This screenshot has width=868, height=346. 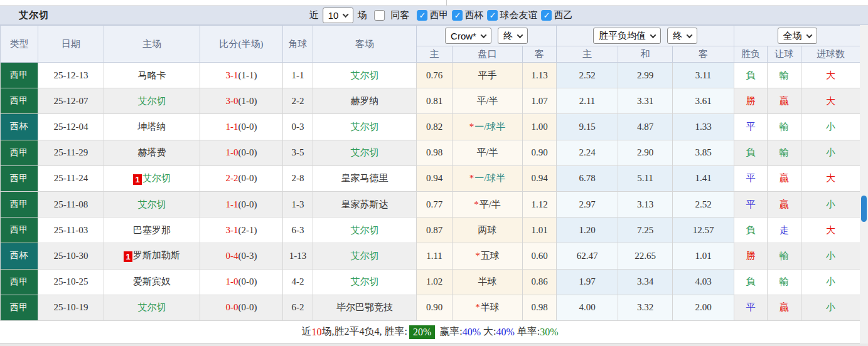 What do you see at coordinates (242, 204) in the screenshot?
I see `score: 1-1(0-0)` at bounding box center [242, 204].